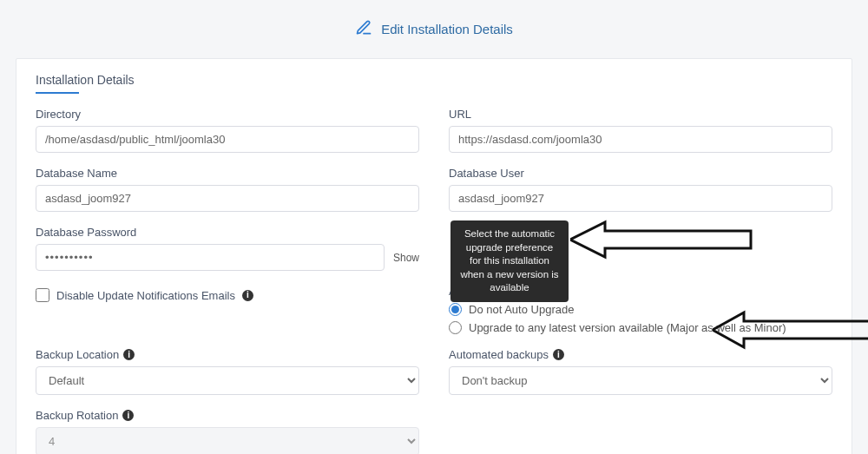  Describe the element at coordinates (227, 139) in the screenshot. I see `directory-input` at that location.